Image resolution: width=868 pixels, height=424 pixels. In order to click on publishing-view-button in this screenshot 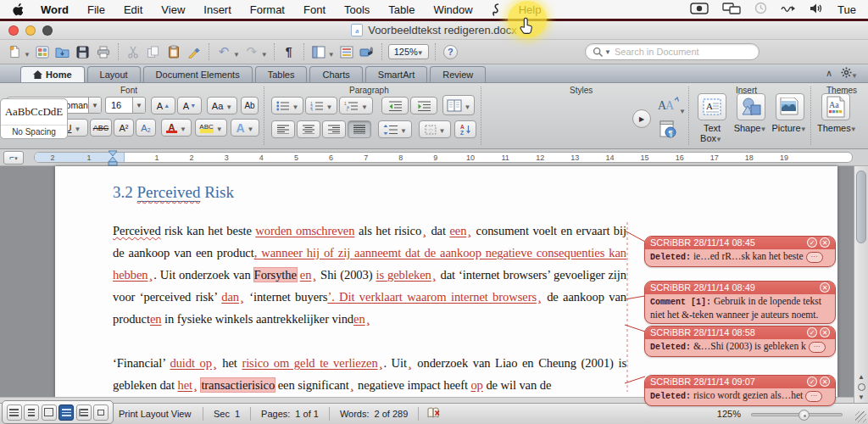, I will do `click(49, 412)`.